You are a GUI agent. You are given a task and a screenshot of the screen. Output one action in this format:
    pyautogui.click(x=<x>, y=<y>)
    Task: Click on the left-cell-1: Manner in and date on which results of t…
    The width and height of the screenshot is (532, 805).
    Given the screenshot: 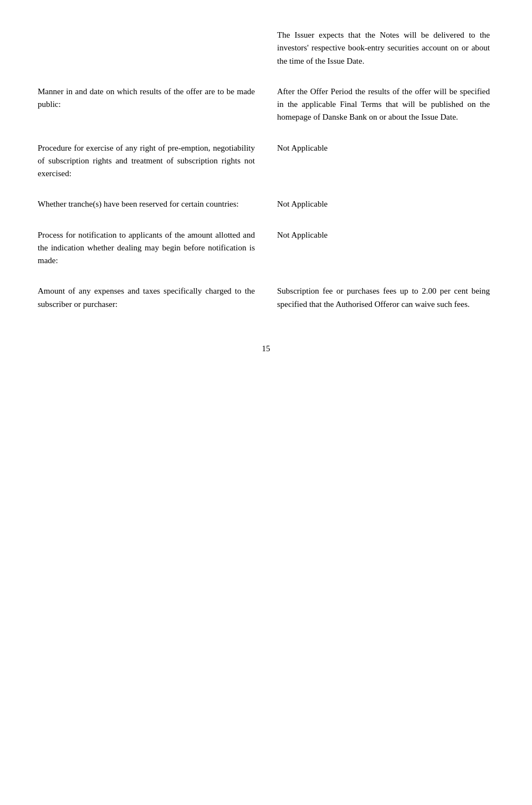 What is the action you would take?
    pyautogui.click(x=150, y=107)
    